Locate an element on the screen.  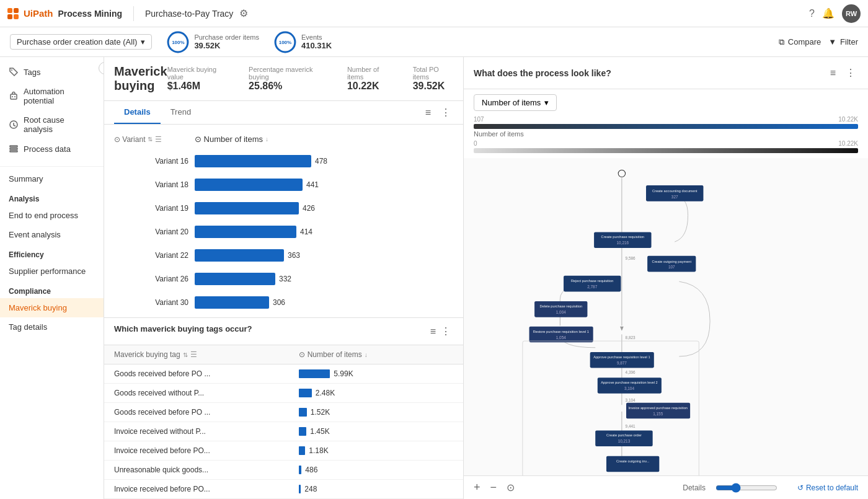
tags-row-2: Goods received before PO ... 1.52K is located at coordinates (284, 413).